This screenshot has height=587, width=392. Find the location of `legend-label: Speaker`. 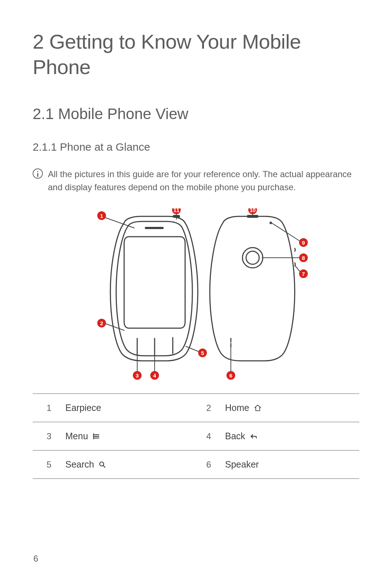

legend-label: Speaker is located at coordinates (242, 465).